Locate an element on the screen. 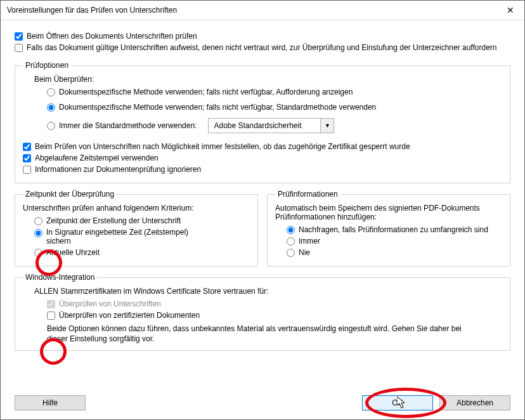  checkbox-prompt-untrusted is located at coordinates (19, 48).